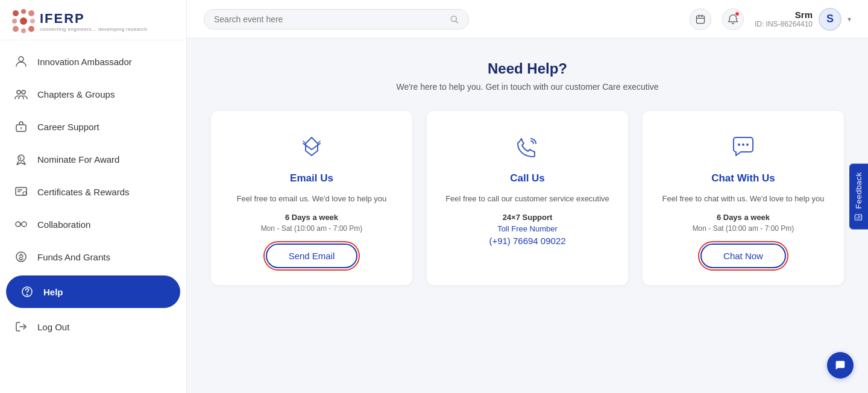 Image resolution: width=868 pixels, height=393 pixels. What do you see at coordinates (78, 159) in the screenshot?
I see `sidebar-label-nominate-award: Nominate For Award` at bounding box center [78, 159].